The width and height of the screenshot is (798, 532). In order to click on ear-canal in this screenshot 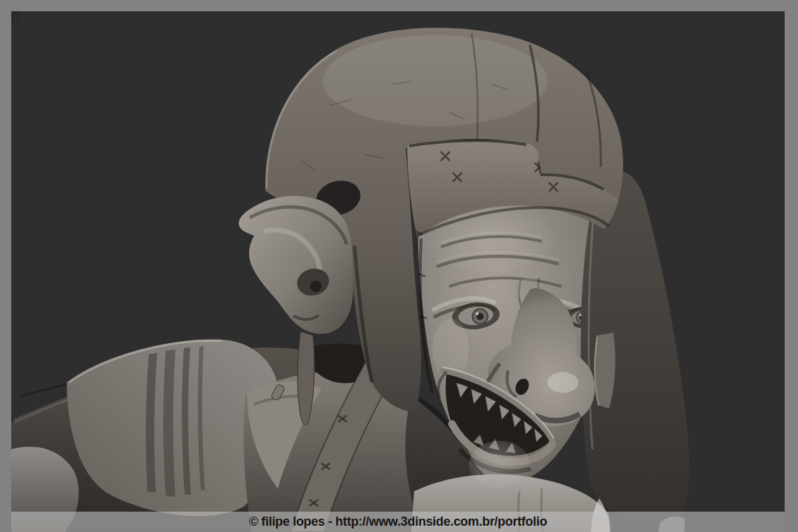, I will do `click(316, 286)`.